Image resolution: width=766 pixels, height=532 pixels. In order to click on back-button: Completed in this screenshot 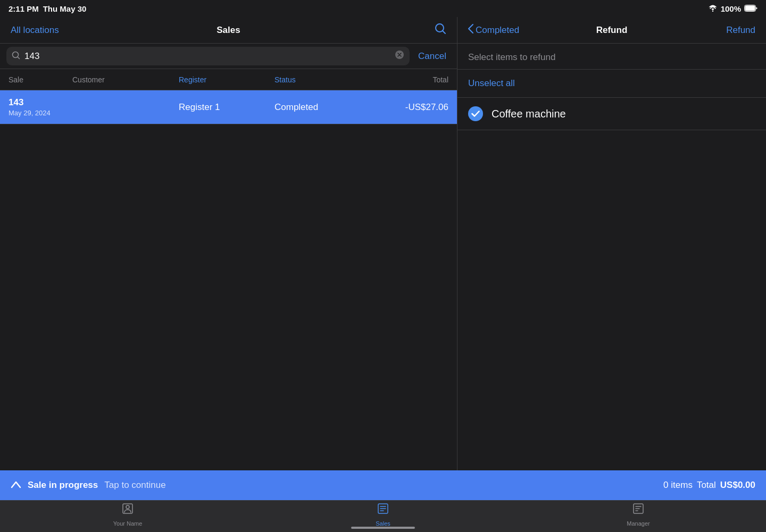, I will do `click(494, 30)`.